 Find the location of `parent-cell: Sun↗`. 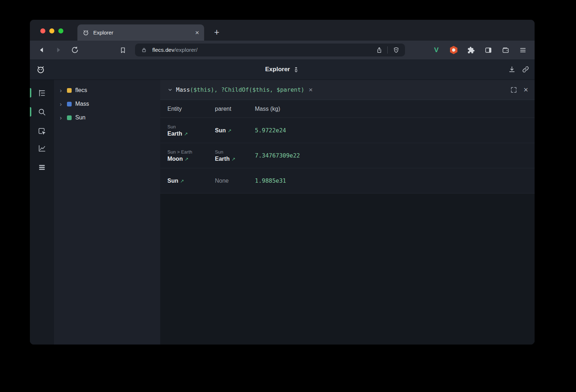

parent-cell: Sun↗ is located at coordinates (235, 131).